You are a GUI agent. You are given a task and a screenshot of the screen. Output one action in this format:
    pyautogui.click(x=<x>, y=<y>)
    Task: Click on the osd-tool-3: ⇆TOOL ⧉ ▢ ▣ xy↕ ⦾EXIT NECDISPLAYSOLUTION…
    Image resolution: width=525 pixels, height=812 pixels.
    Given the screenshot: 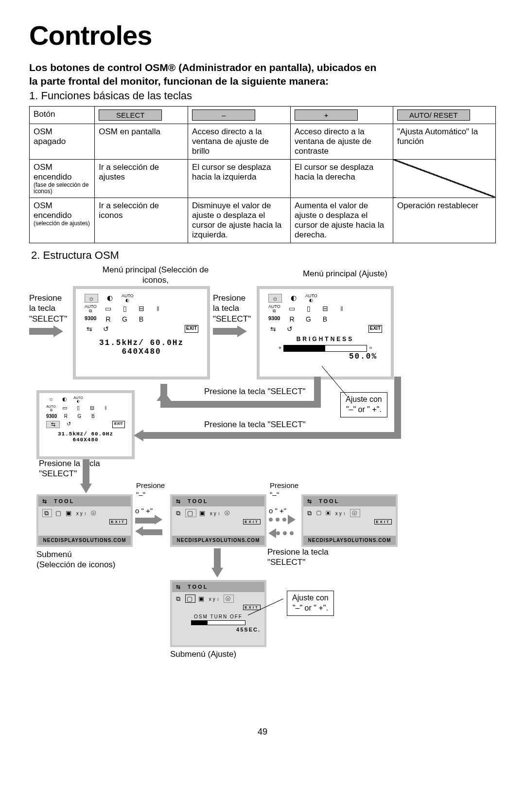 What is the action you would take?
    pyautogui.click(x=350, y=521)
    